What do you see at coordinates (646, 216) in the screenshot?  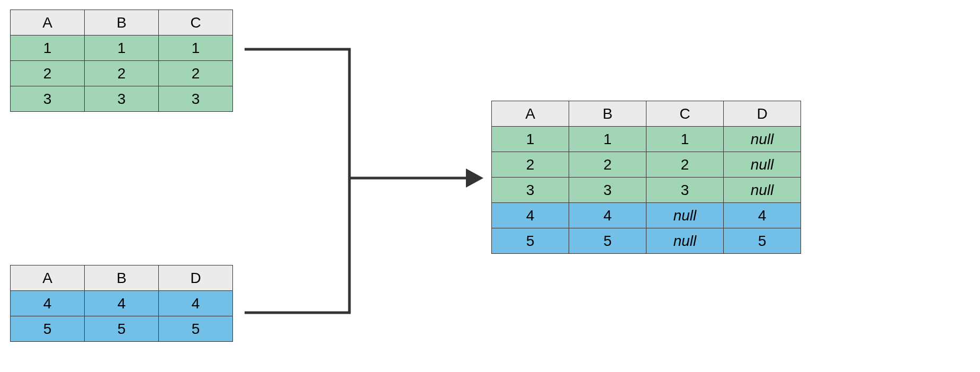 I see `table-row: 4 4 null 4` at bounding box center [646, 216].